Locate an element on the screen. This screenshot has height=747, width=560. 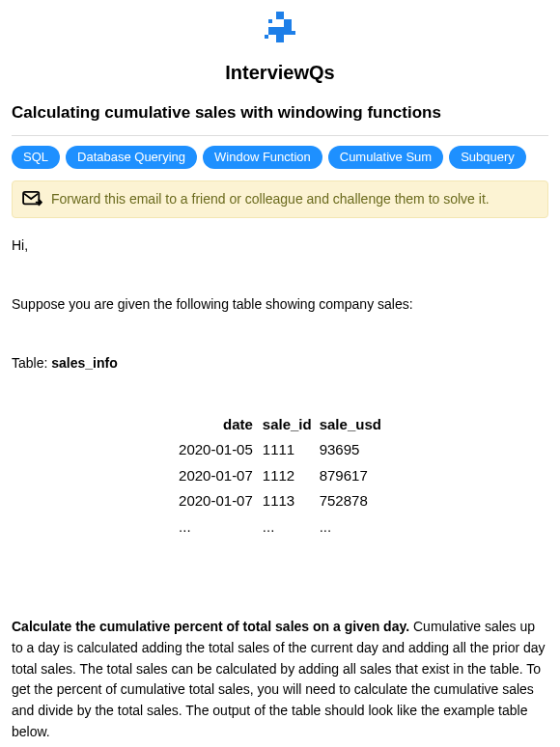
intro-text: Suppose you are given the following tabl… is located at coordinates (280, 305).